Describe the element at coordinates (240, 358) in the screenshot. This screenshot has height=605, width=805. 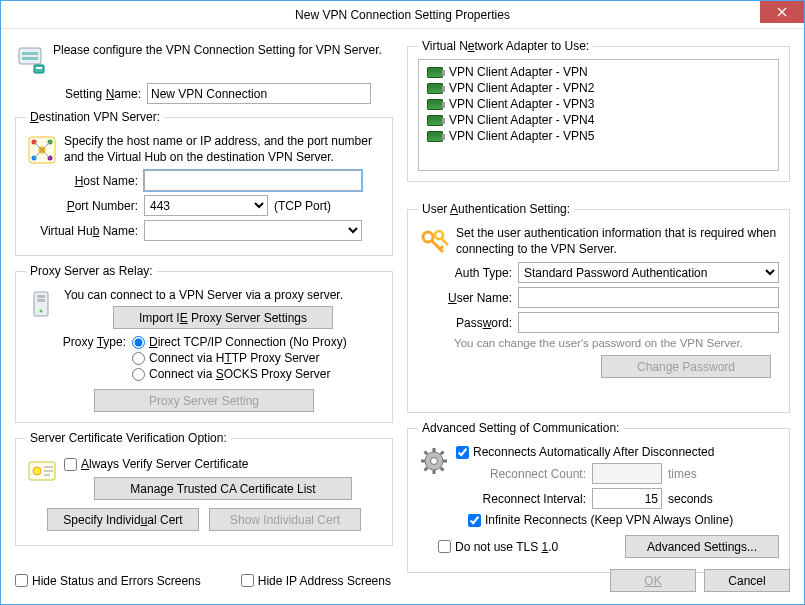
I see `proxy-type-http: Connect via HTTP Proxy Server` at that location.